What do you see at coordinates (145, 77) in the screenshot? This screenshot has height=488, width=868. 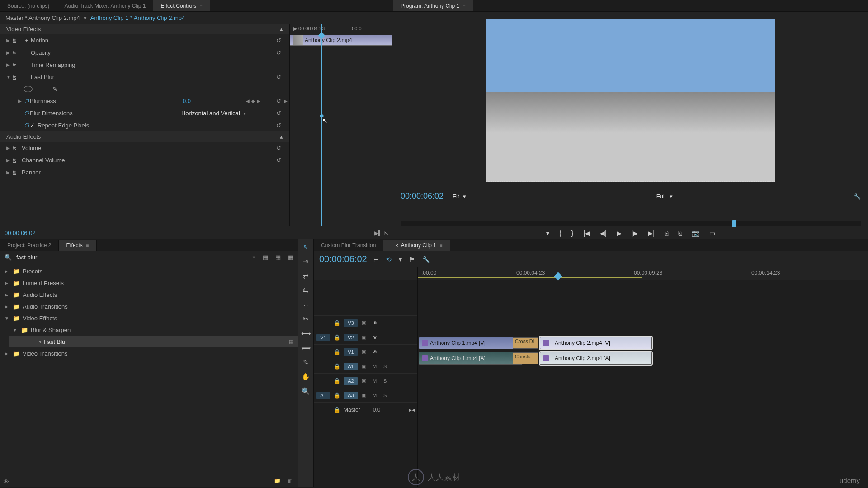 I see `effect-fast-blur: ▼fxFast Blur↺` at bounding box center [145, 77].